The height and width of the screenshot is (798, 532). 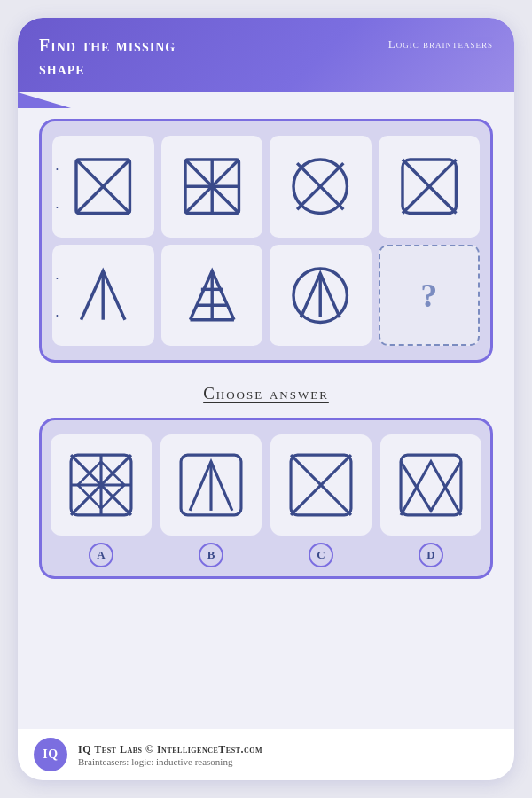 I want to click on answer-label-b: B, so click(x=211, y=555).